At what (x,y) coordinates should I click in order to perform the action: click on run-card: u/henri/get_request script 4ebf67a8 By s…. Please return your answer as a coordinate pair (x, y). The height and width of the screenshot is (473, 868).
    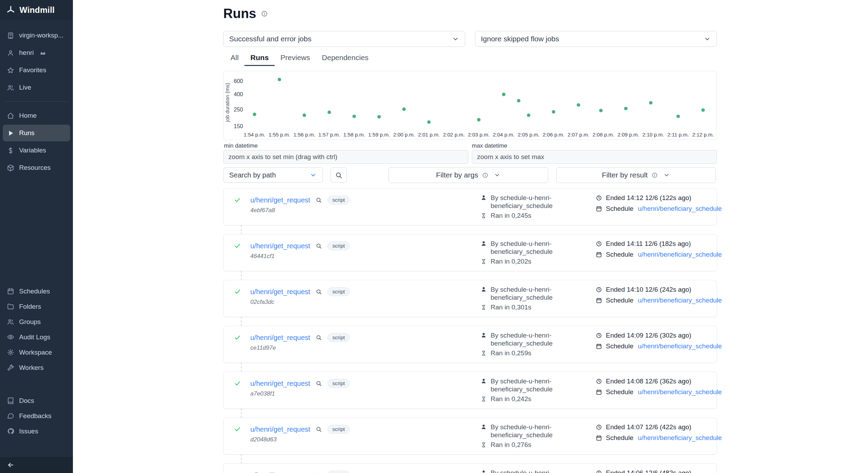
    Looking at the image, I should click on (470, 207).